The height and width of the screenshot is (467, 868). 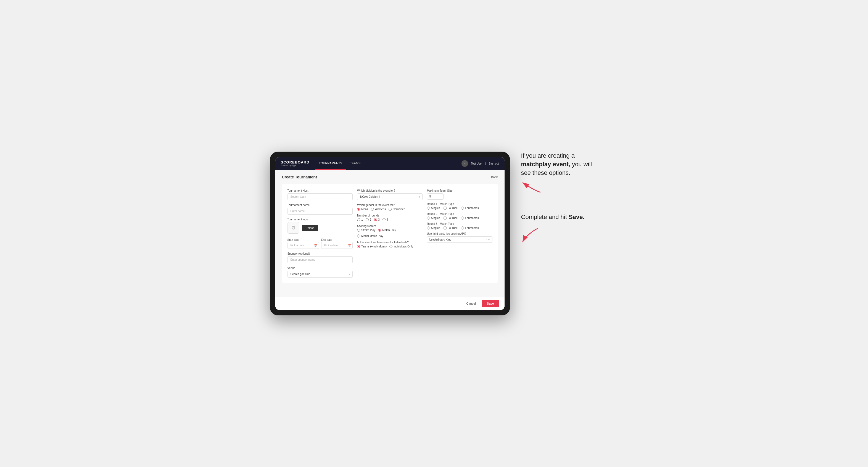 I want to click on nav-link-teams: TEAMS, so click(x=355, y=163).